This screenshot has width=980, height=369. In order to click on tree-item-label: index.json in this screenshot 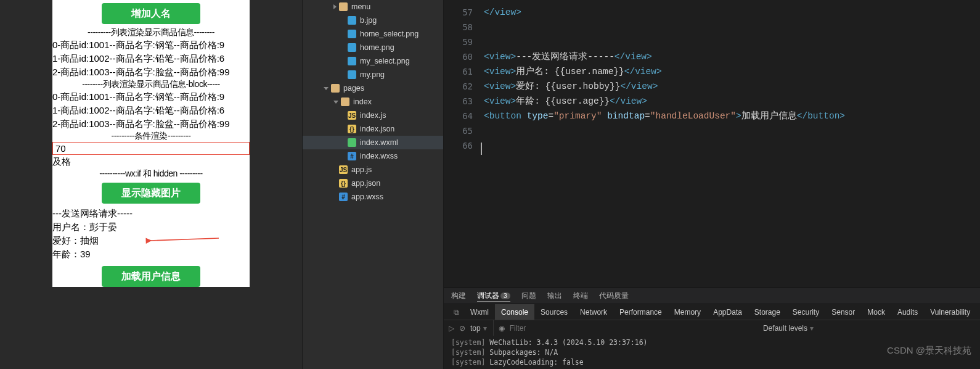, I will do `click(377, 129)`.